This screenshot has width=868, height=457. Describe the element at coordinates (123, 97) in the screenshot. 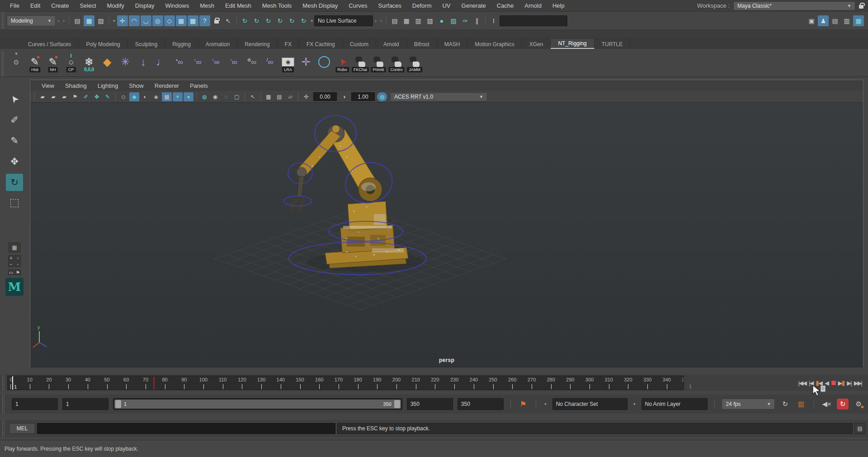

I see `wireframe-icon: ◇` at that location.